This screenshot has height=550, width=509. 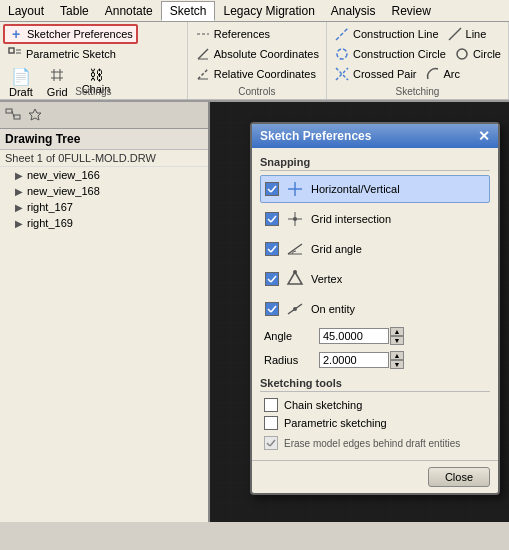 What do you see at coordinates (412, 11) in the screenshot?
I see `menu-review: Review` at bounding box center [412, 11].